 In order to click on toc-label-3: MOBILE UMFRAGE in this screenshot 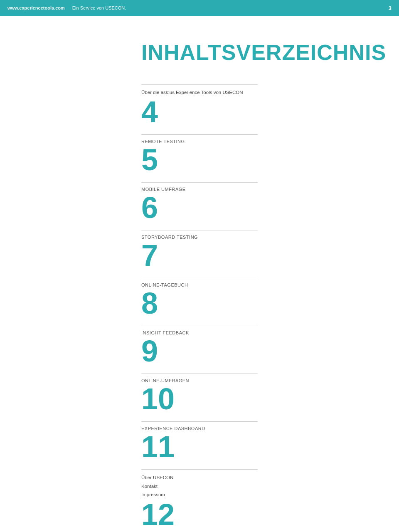, I will do `click(200, 189)`.